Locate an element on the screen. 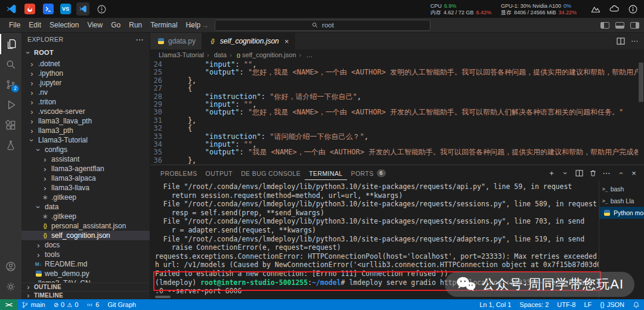 The image size is (644, 310). flask-icon is located at coordinates (11, 145).